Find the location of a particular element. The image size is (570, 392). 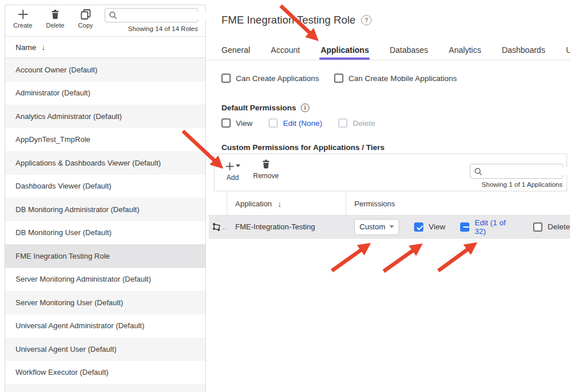

role-list-item: Account Owner (Default) is located at coordinates (105, 70).